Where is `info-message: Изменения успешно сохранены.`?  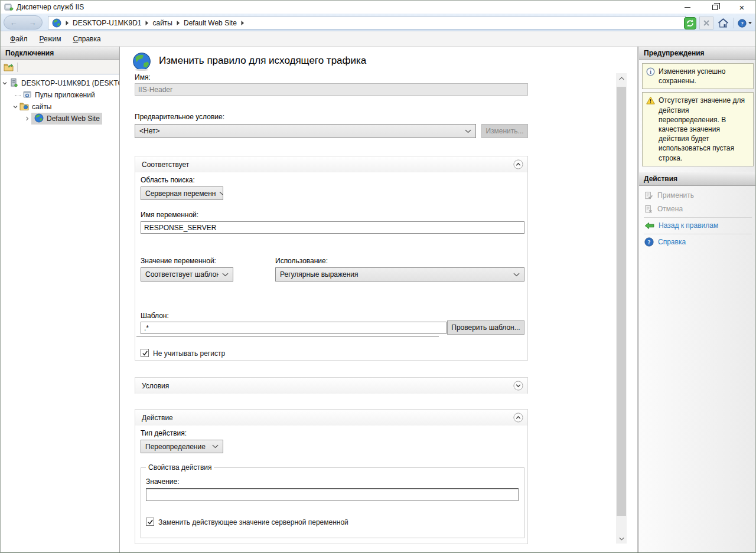
info-message: Изменения успешно сохранены. is located at coordinates (704, 76).